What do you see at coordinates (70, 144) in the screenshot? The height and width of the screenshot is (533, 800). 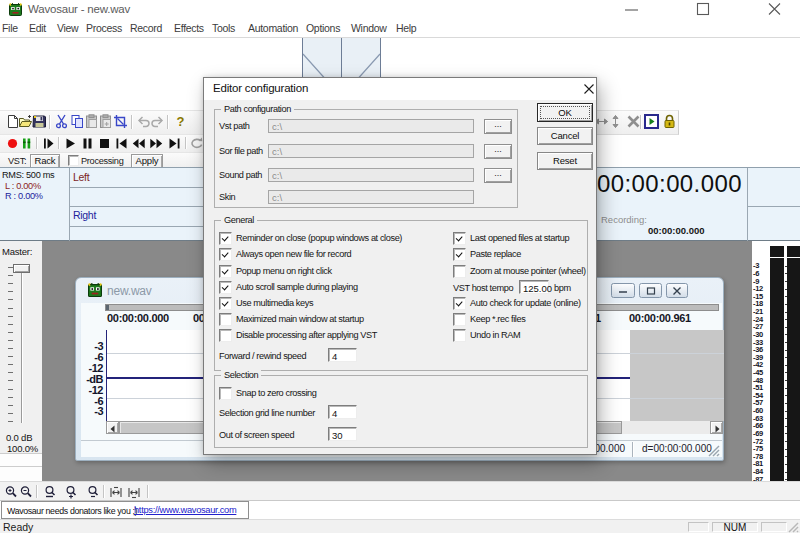 I see `play-icon` at bounding box center [70, 144].